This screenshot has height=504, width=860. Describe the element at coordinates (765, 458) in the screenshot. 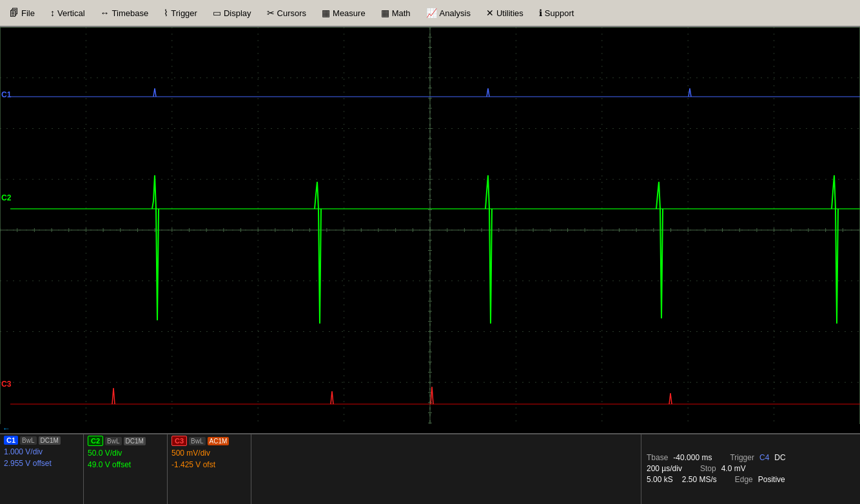

I see `trigger-ch-value: C4` at that location.